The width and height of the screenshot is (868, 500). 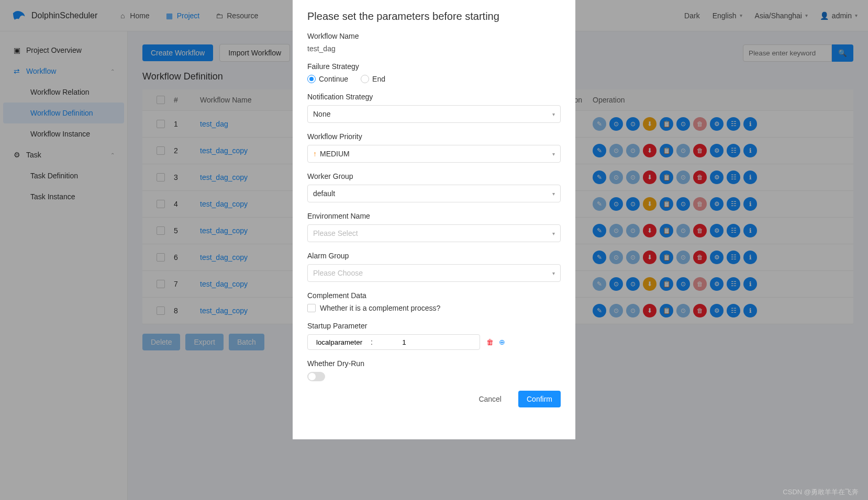 What do you see at coordinates (328, 79) in the screenshot?
I see `failure-continue-radio: Continue` at bounding box center [328, 79].